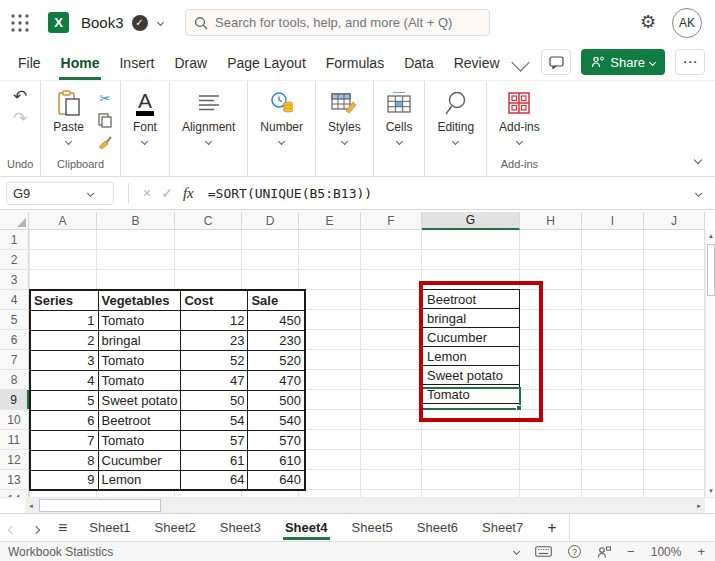  What do you see at coordinates (613, 221) in the screenshot?
I see `column-header-i: I` at bounding box center [613, 221].